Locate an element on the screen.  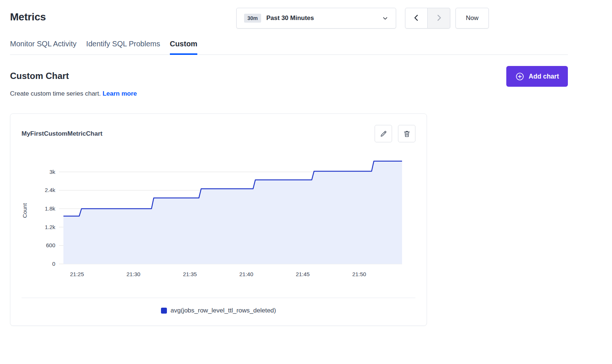
custom-chart-section-header: Custom Chart Create custom time series c… is located at coordinates (289, 82).